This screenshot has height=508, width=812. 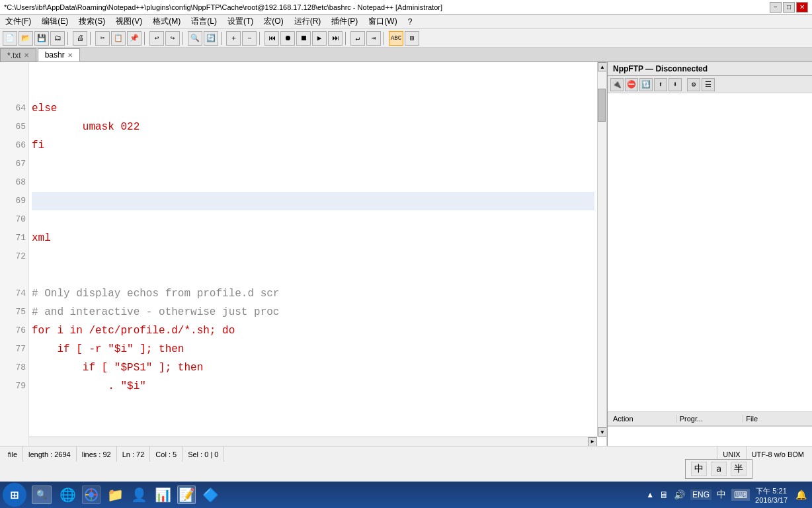 I want to click on tray-network: 🖥, so click(x=664, y=495).